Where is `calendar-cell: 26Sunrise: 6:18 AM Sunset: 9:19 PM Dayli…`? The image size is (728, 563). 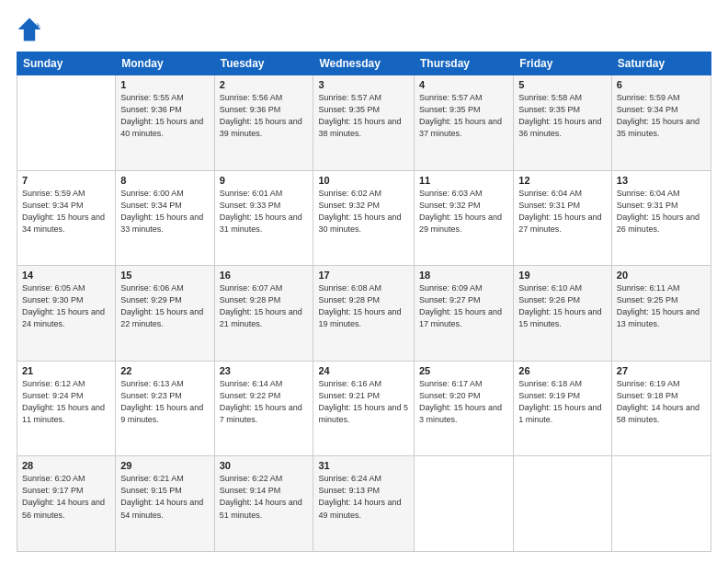 calendar-cell: 26Sunrise: 6:18 AM Sunset: 9:19 PM Dayli… is located at coordinates (563, 408).